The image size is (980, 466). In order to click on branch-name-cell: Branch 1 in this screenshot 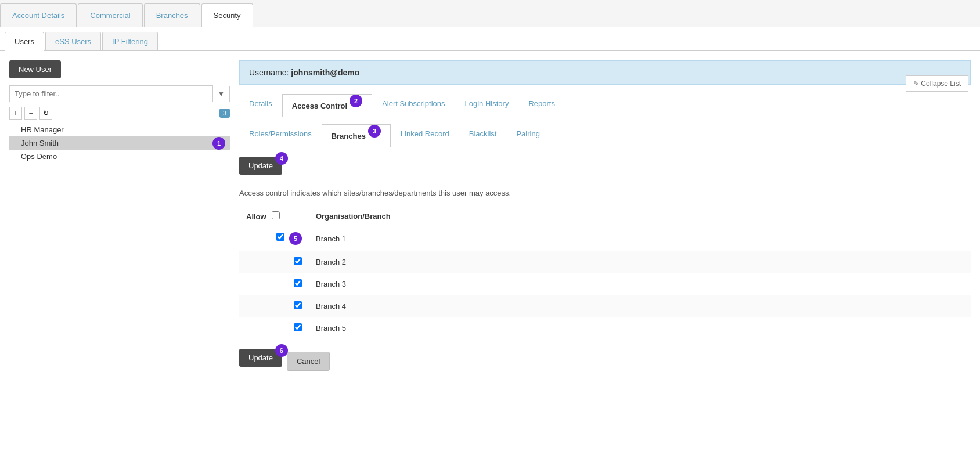, I will do `click(640, 239)`.